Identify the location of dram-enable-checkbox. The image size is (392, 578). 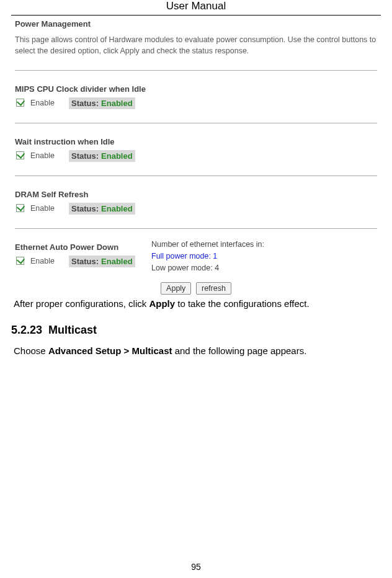
(20, 208).